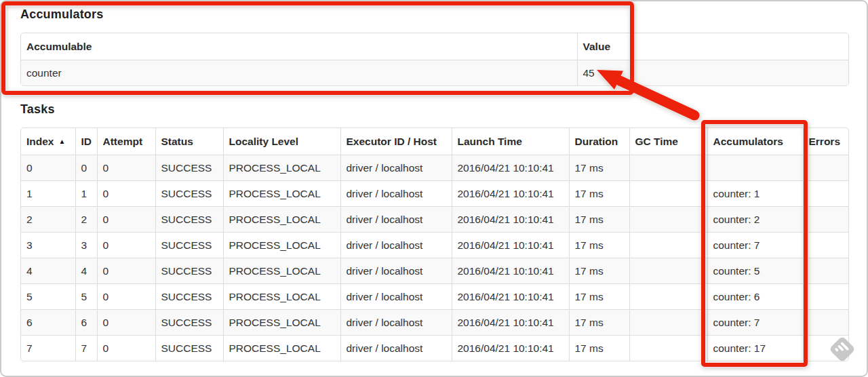  I want to click on cell-accumulators, so click(755, 168).